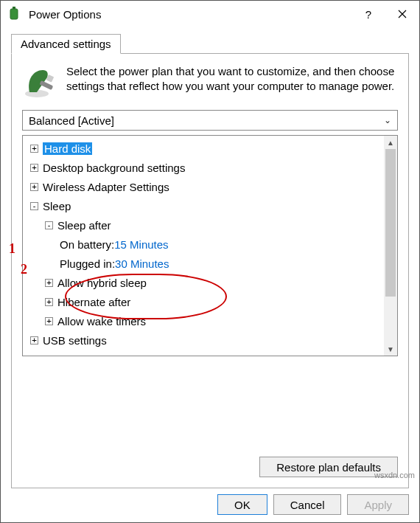  Describe the element at coordinates (102, 322) in the screenshot. I see `tree-label: Allow wake timers` at that location.